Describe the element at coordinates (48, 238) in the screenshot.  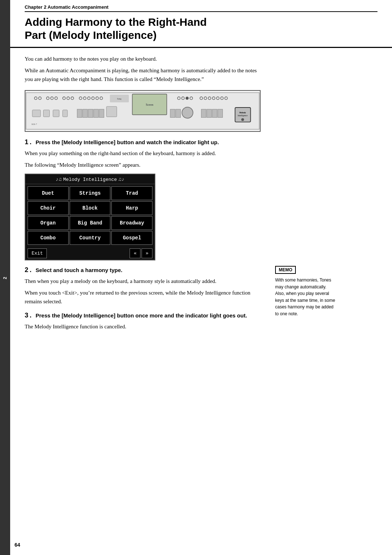
I see `melody-btn-combo: Combo` at that location.